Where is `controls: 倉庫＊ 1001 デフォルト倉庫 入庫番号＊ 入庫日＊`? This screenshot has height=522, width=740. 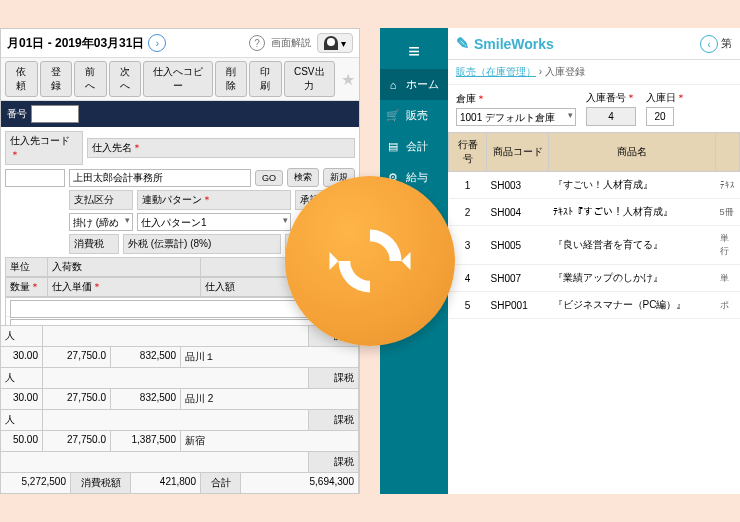
controls: 倉庫＊ 1001 デフォルト倉庫 入庫番号＊ 入庫日＊ is located at coordinates (594, 108).